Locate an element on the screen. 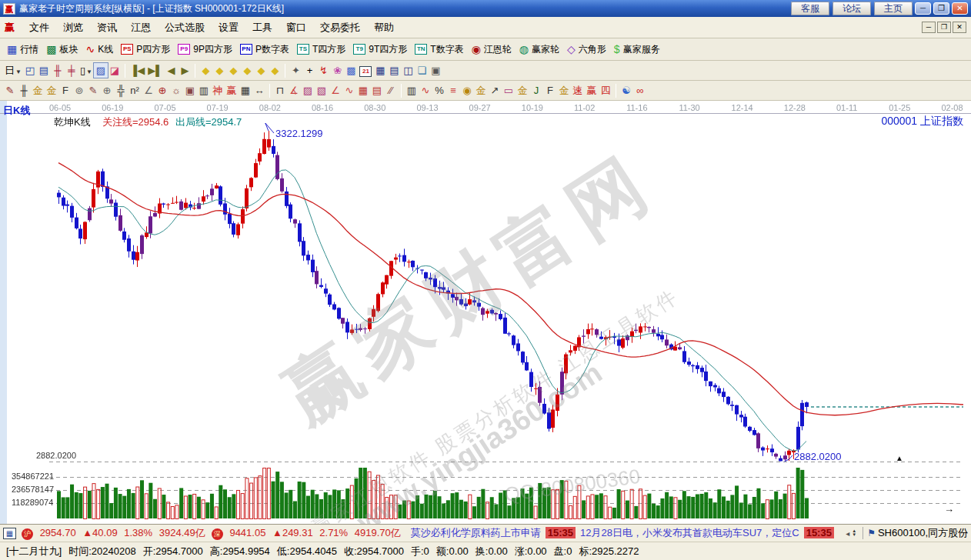  toolbar-button-t-number: TNT数字表 is located at coordinates (439, 49).